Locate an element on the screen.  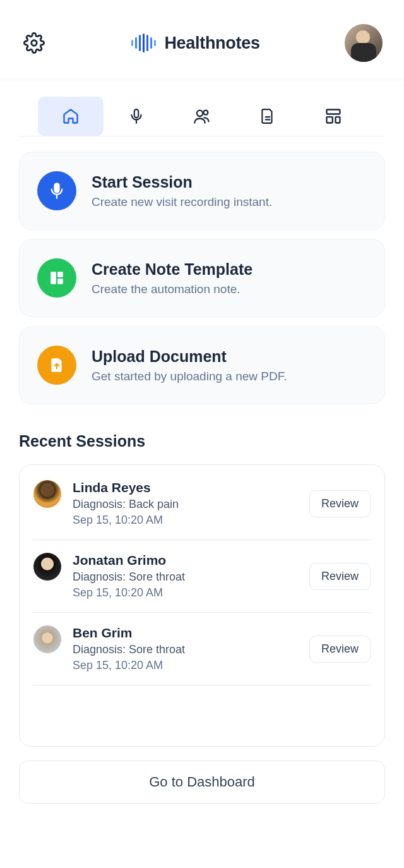
action-desc: Create new visit recording instant. is located at coordinates (182, 202).